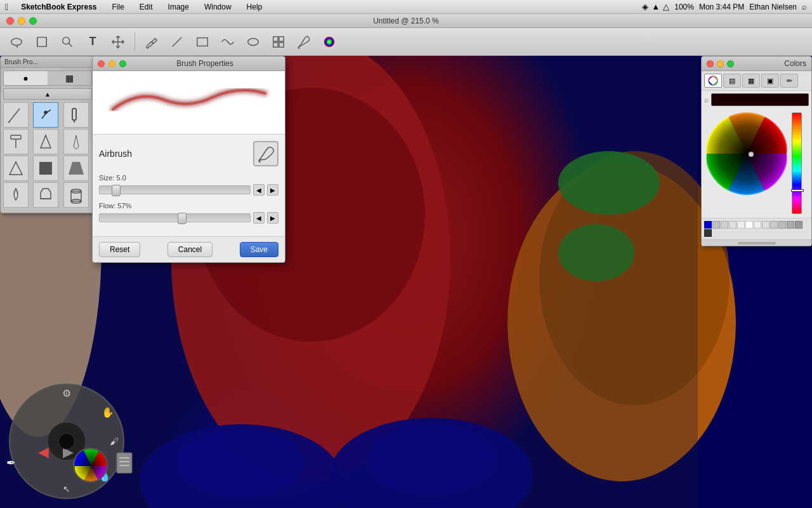  What do you see at coordinates (152, 42) in the screenshot?
I see `pen-tool-btn` at bounding box center [152, 42].